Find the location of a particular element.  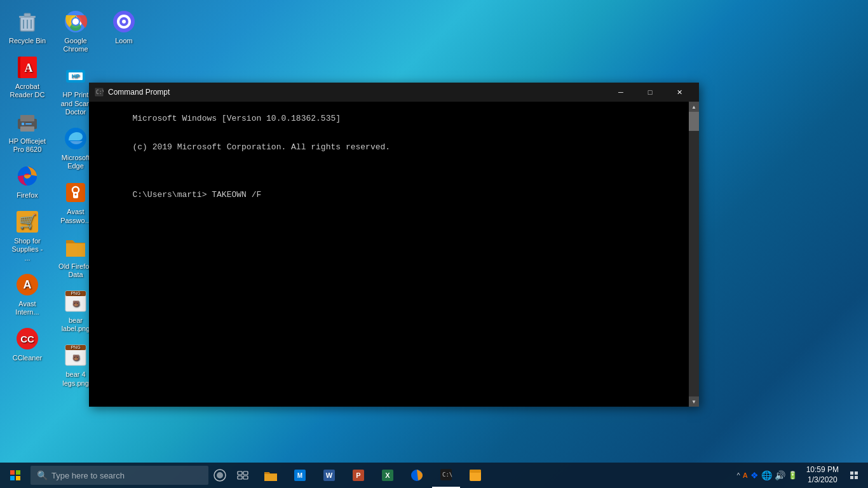

taskbar-file-explorer is located at coordinates (271, 475).